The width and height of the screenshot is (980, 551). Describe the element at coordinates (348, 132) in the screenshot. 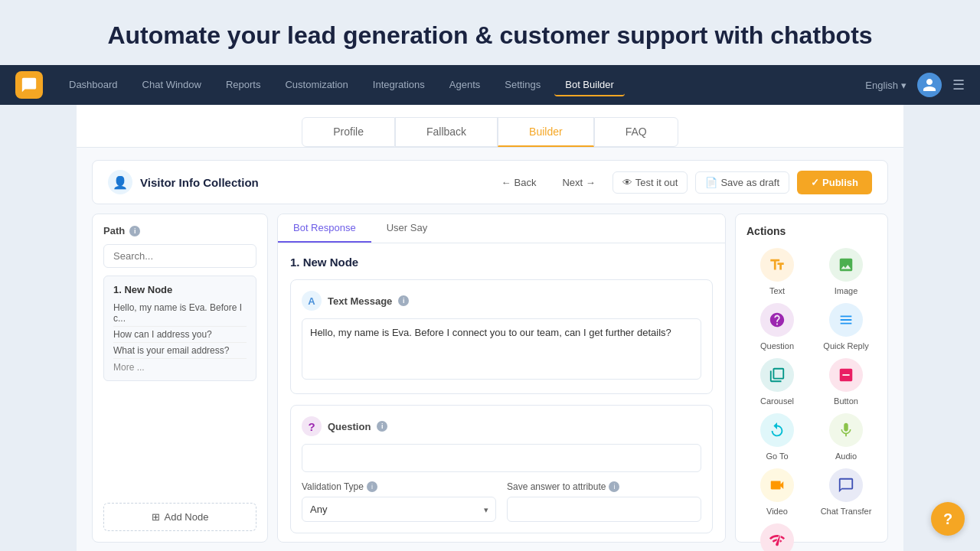

I see `tab-profile: Profile` at that location.